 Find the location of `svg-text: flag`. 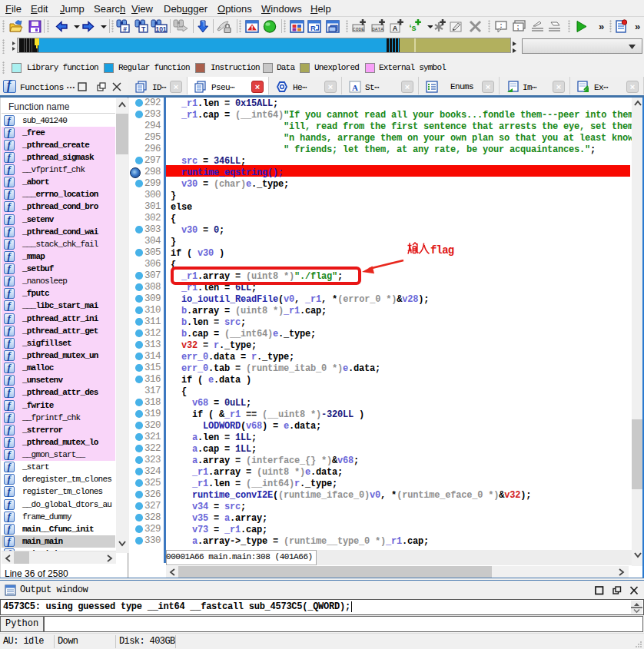

svg-text: flag is located at coordinates (443, 250).